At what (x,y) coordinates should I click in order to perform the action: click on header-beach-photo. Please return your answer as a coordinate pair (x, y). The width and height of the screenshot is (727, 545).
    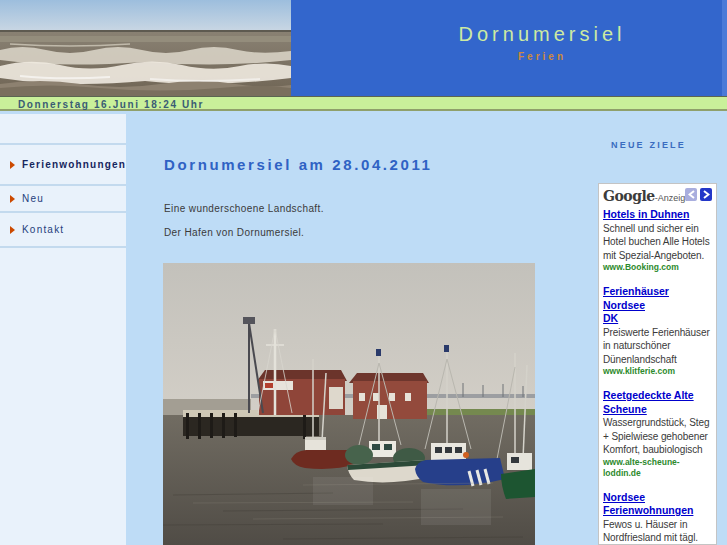
    Looking at the image, I should click on (146, 48).